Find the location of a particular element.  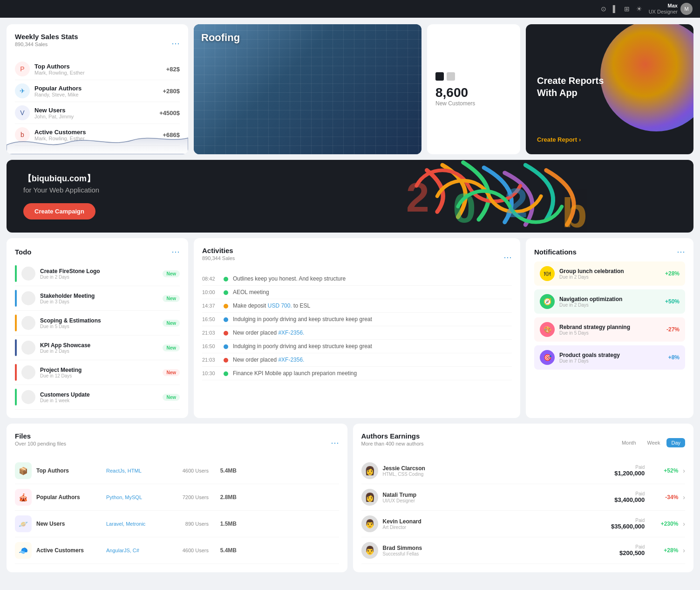

notifications-title: Notifications is located at coordinates (555, 252).